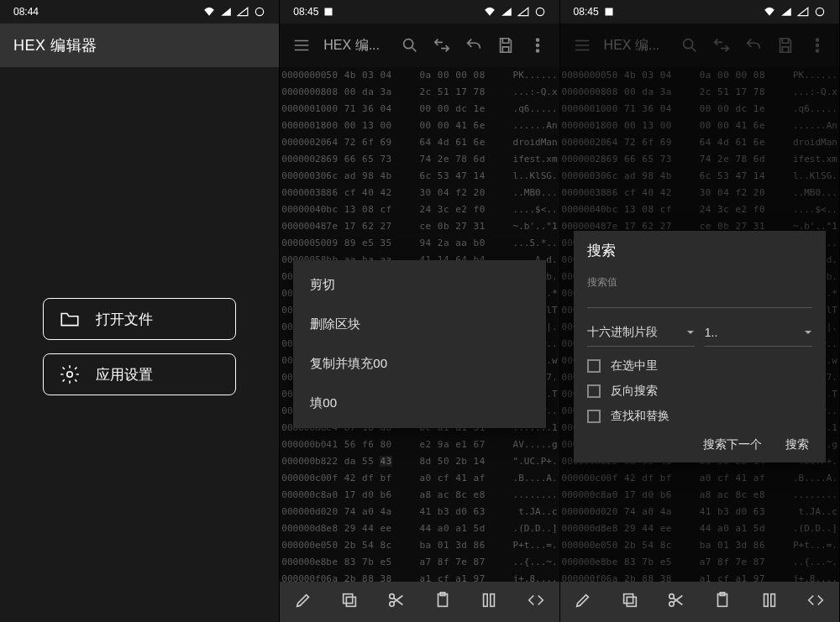 This screenshot has width=840, height=622. Describe the element at coordinates (303, 600) in the screenshot. I see `pencil-icon` at that location.